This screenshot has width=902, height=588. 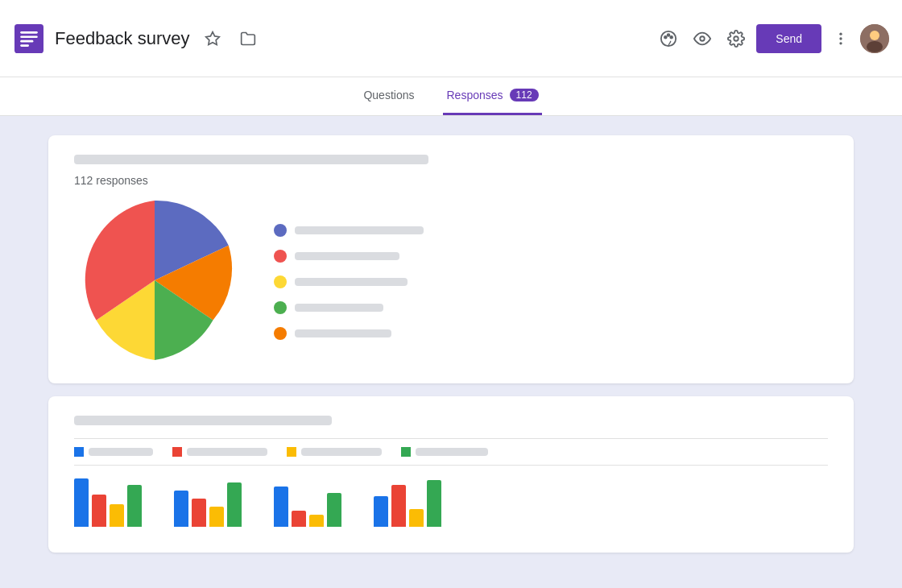 I want to click on pie-legend, so click(x=551, y=282).